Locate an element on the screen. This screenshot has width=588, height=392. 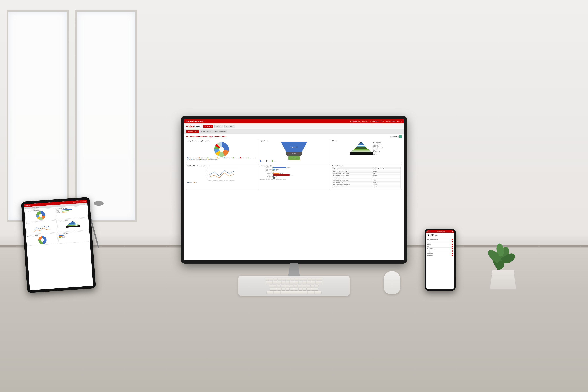
svg-text: 40 is located at coordinates (206, 172).